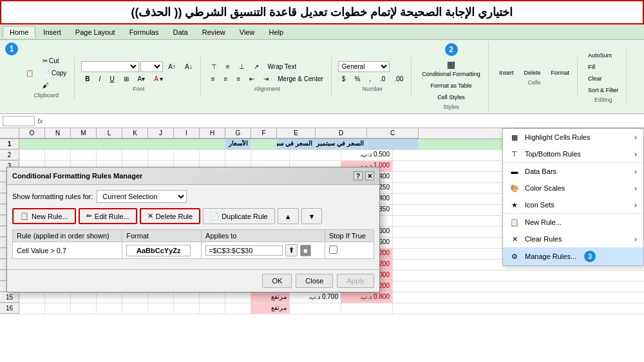 The width and height of the screenshot is (644, 362). I want to click on align-right-button: ≡, so click(238, 79).